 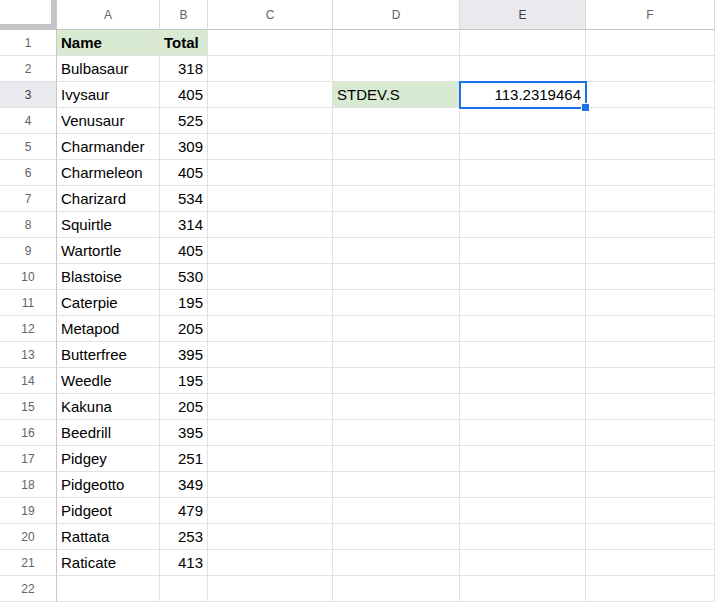 I want to click on row-header-3: 3, so click(x=28, y=95).